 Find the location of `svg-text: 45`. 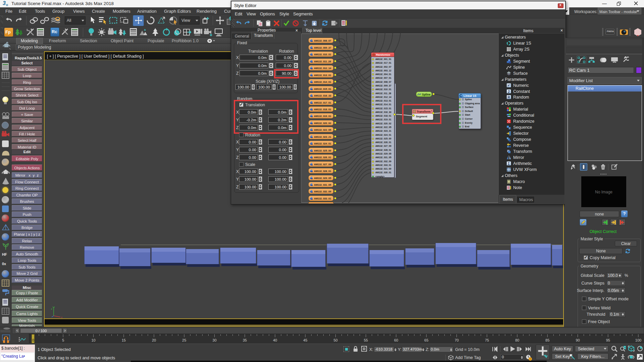

svg-text: 45 is located at coordinates (305, 340).